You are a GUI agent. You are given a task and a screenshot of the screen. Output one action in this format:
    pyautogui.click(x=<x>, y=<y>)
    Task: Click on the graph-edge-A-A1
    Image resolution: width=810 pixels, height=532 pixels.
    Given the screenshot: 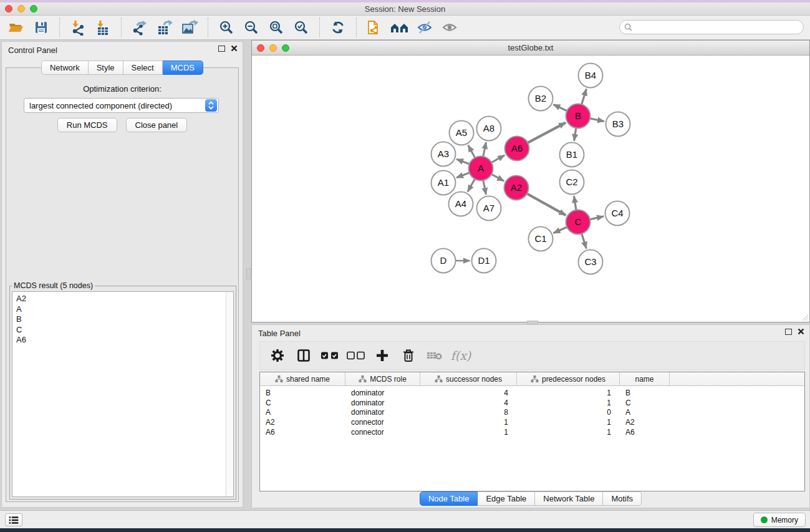 What is the action you would take?
    pyautogui.click(x=464, y=175)
    